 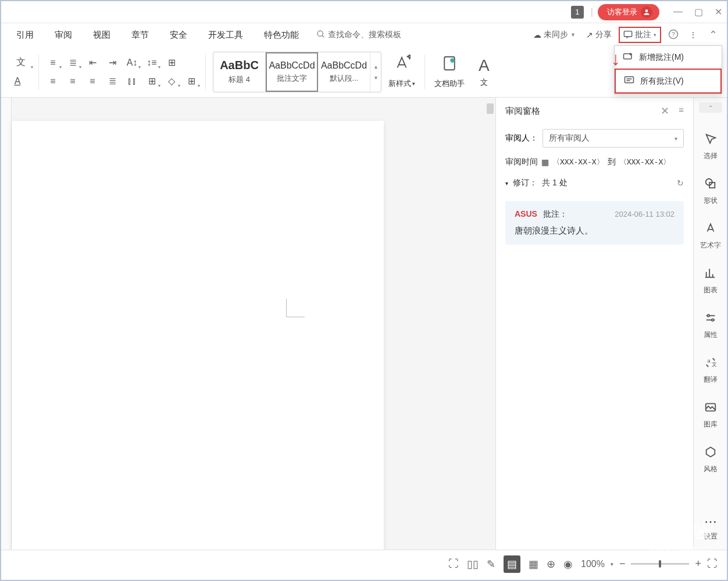 What do you see at coordinates (693, 35) in the screenshot?
I see `more-button: ⋮` at bounding box center [693, 35].